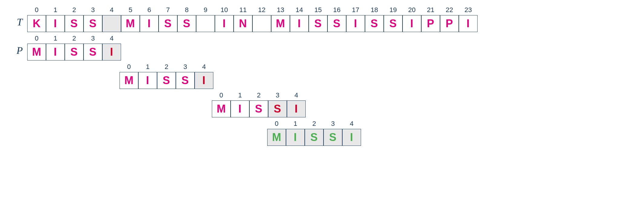  I want to click on pattern-label: P, so click(20, 53).